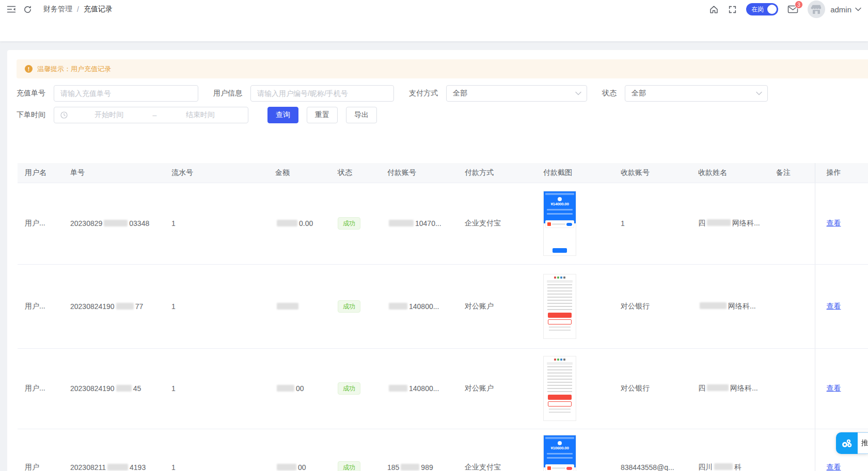  I want to click on netdisk-save-button, so click(847, 443).